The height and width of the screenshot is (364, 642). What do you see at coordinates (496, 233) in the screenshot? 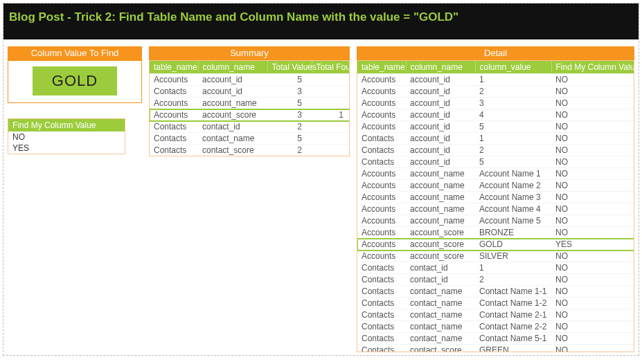
I see `table-row: Accountsaccount_scoreBRONZENO` at bounding box center [496, 233].